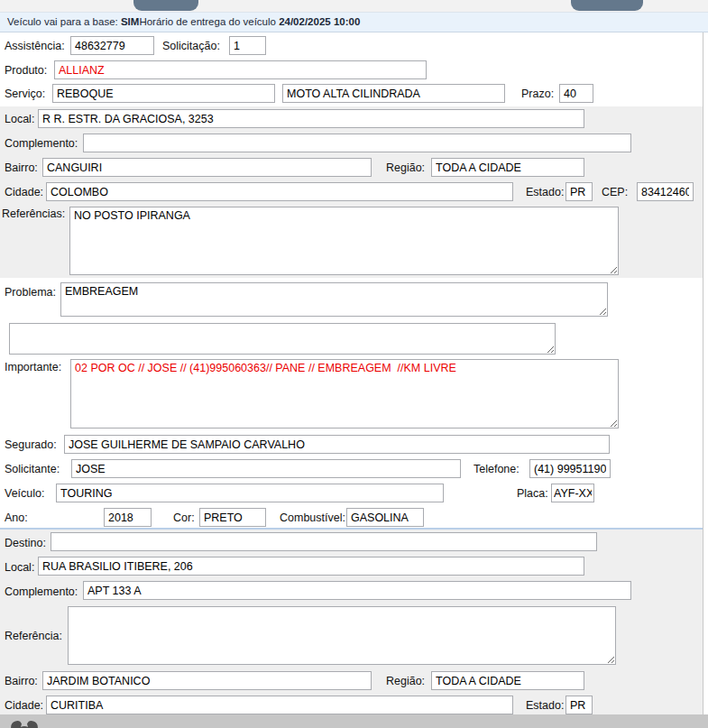 This screenshot has width=708, height=728. What do you see at coordinates (545, 192) in the screenshot?
I see `origem-estado-label: Estado:` at bounding box center [545, 192].